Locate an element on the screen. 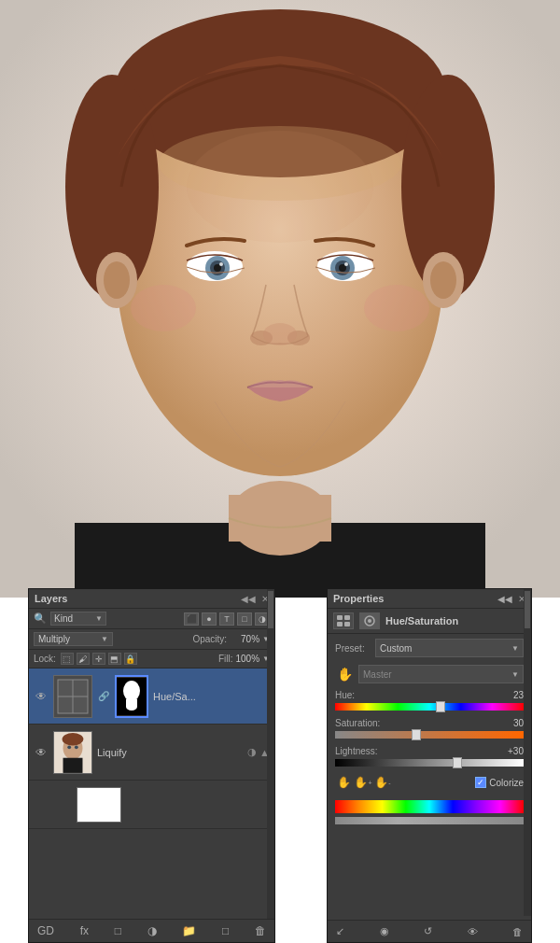 This screenshot has width=560, height=943. color-hand-icon: ✋ is located at coordinates (343, 782).